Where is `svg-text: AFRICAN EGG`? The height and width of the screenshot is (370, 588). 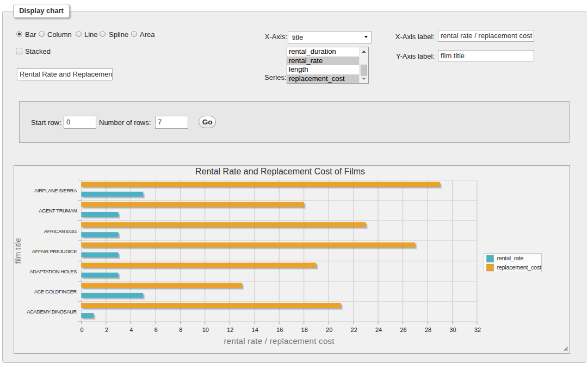
svg-text: AFRICAN EGG is located at coordinates (60, 231).